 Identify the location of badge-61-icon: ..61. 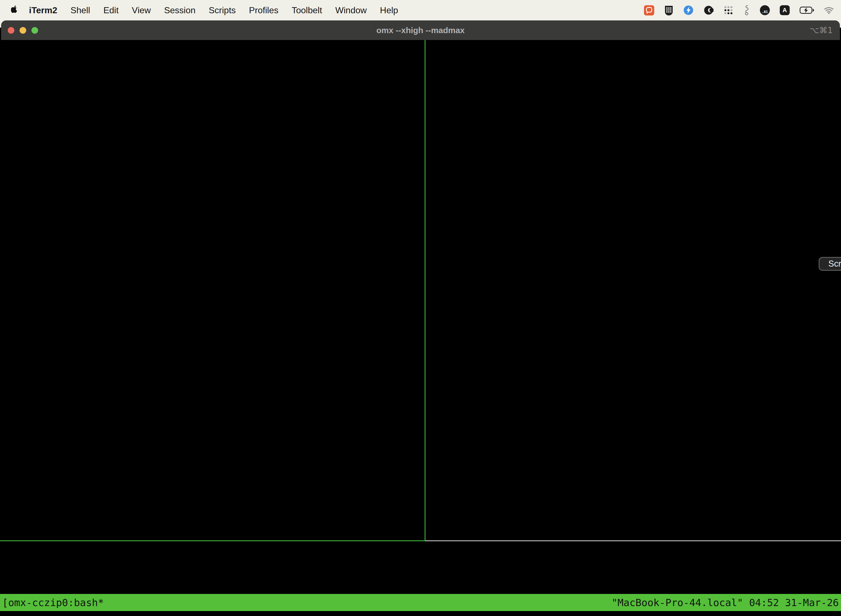
(765, 10).